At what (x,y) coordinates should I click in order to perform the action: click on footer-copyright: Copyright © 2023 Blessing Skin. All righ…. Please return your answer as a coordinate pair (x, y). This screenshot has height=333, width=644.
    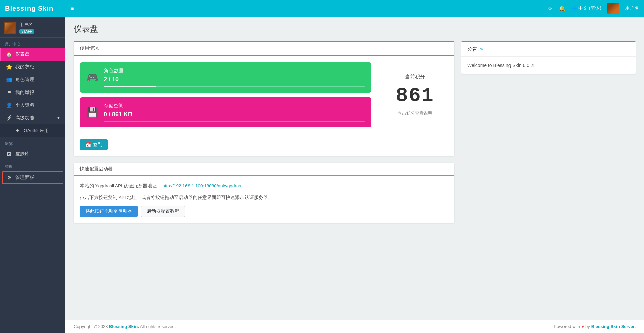
    Looking at the image, I should click on (125, 327).